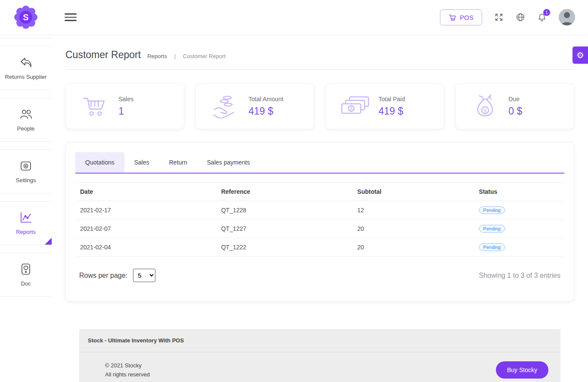 This screenshot has width=588, height=382. What do you see at coordinates (415, 210) in the screenshot?
I see `cell-subtotal: 12` at bounding box center [415, 210].